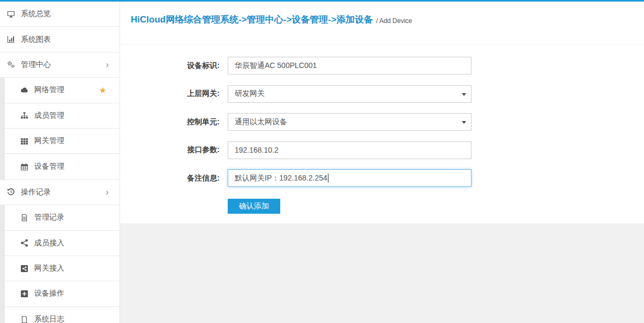  I want to click on form-row: 接口参数:, so click(382, 150).